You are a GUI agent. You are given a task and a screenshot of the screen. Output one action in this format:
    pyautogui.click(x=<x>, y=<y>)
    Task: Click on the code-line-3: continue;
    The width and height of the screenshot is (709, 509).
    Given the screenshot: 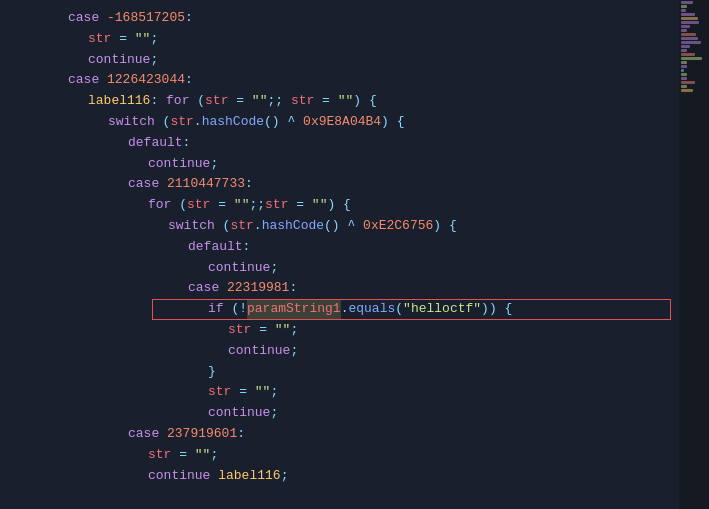 What is the action you would take?
    pyautogui.click(x=354, y=60)
    